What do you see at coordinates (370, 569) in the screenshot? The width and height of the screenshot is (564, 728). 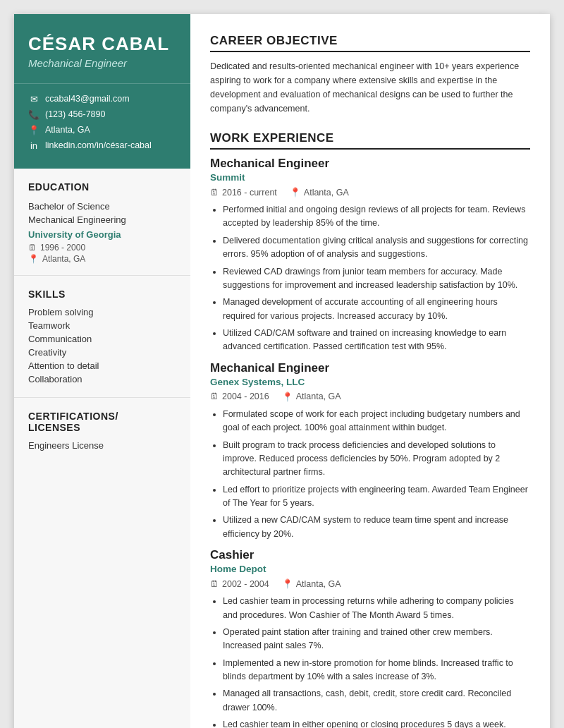 I see `job-company: Home Depot` at bounding box center [370, 569].